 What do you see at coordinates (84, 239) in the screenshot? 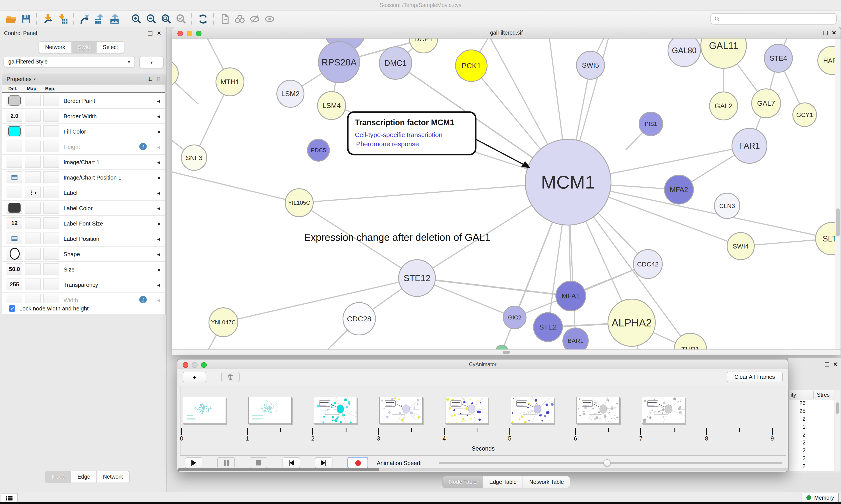
I see `property-row-label-position: Label Position◂` at bounding box center [84, 239].